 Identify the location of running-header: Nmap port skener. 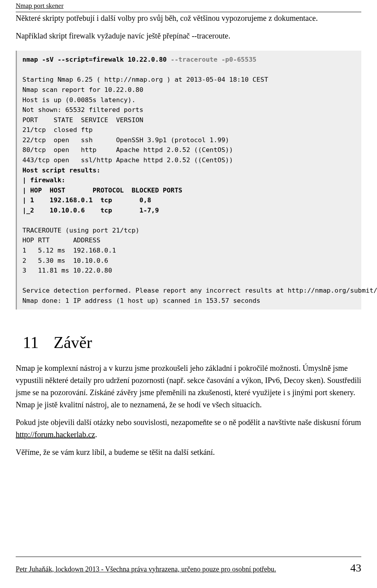
(188, 6).